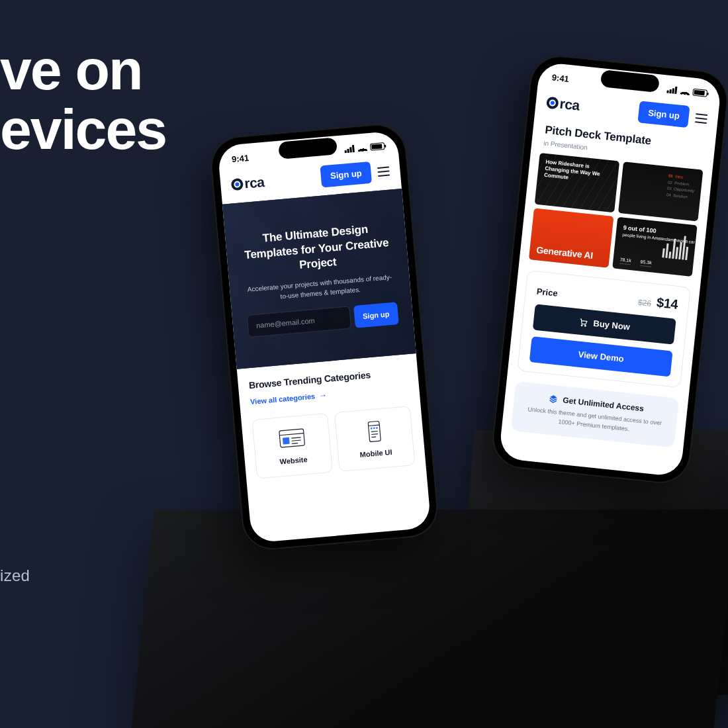  What do you see at coordinates (294, 461) in the screenshot?
I see `category-label: Website` at bounding box center [294, 461].